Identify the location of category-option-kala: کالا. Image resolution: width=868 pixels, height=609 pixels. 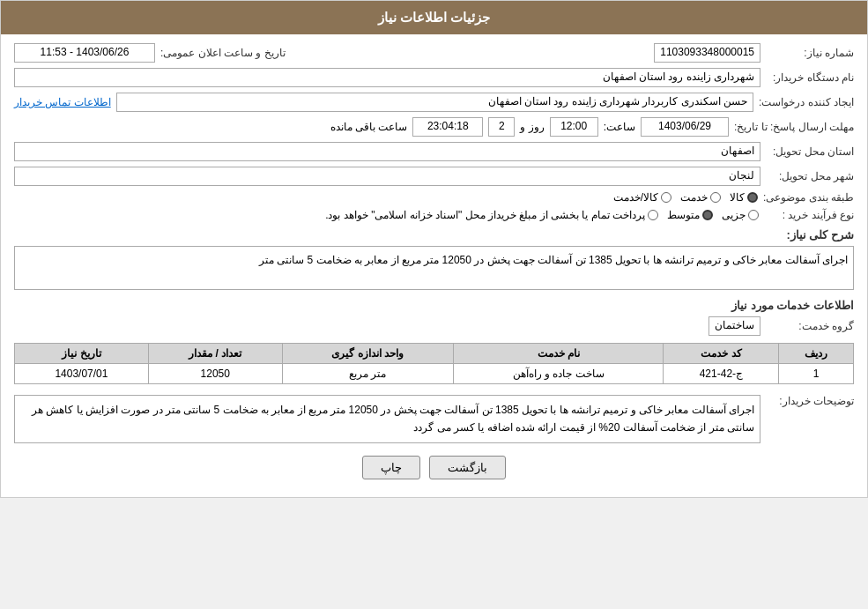
(744, 197).